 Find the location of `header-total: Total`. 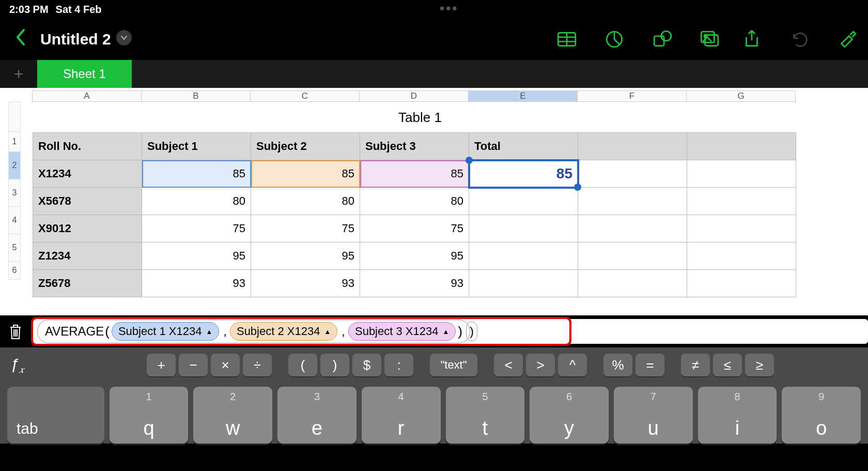

header-total: Total is located at coordinates (524, 147).